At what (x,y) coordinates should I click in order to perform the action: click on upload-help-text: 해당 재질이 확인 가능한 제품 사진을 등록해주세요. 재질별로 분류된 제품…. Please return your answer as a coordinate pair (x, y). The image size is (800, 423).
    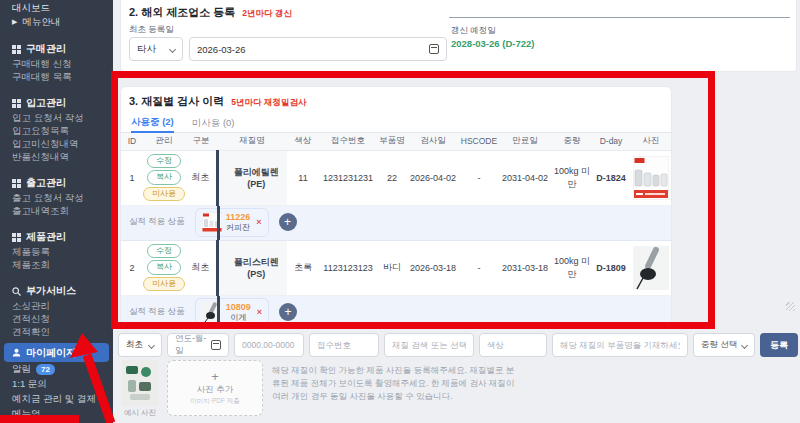
    Looking at the image, I should click on (396, 389).